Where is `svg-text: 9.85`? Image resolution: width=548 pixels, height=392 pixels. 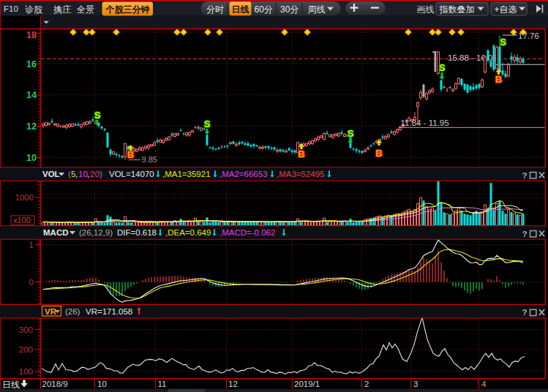 svg-text: 9.85 is located at coordinates (149, 159).